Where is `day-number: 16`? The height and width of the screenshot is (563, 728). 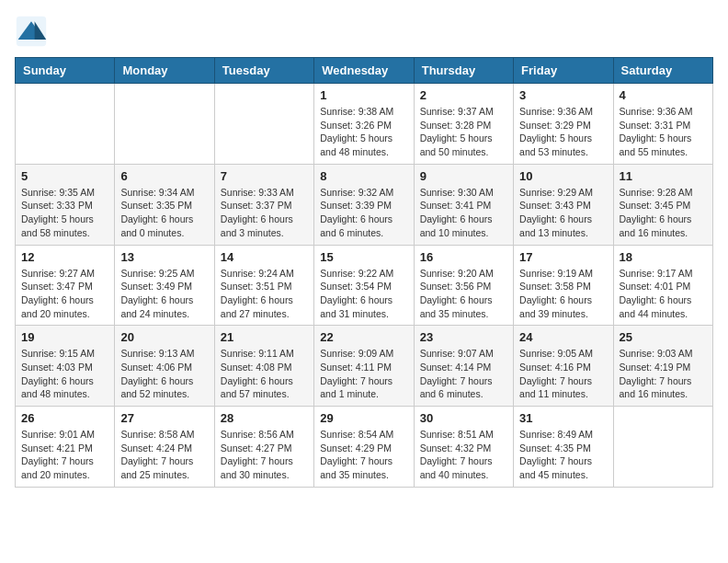
day-number: 16 is located at coordinates (463, 258).